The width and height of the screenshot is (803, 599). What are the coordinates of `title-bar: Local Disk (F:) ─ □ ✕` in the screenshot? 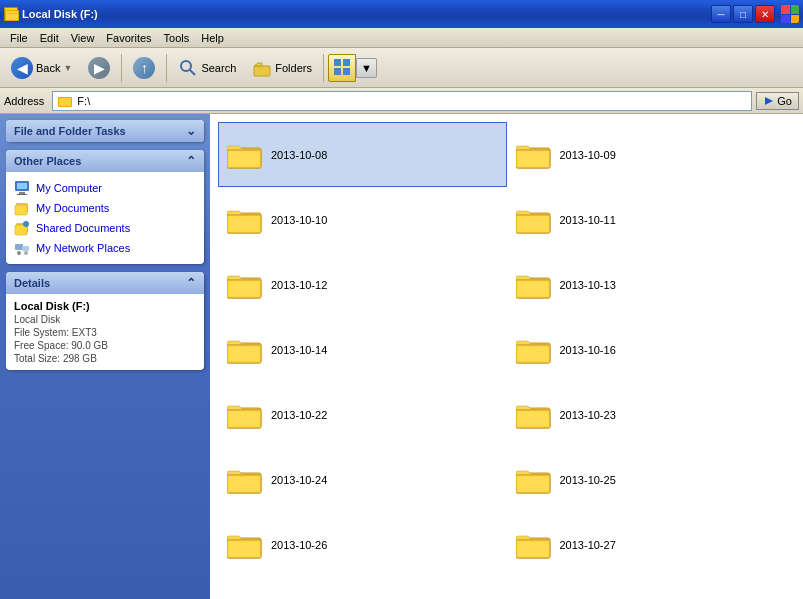 It's located at (402, 14).